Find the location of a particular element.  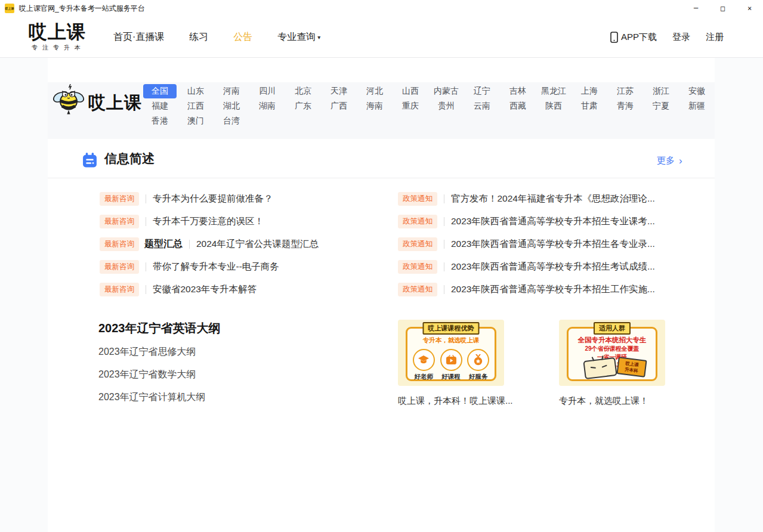

news-title: 2023年陕西省普通高等学校专升本招生工作实施... is located at coordinates (553, 290).